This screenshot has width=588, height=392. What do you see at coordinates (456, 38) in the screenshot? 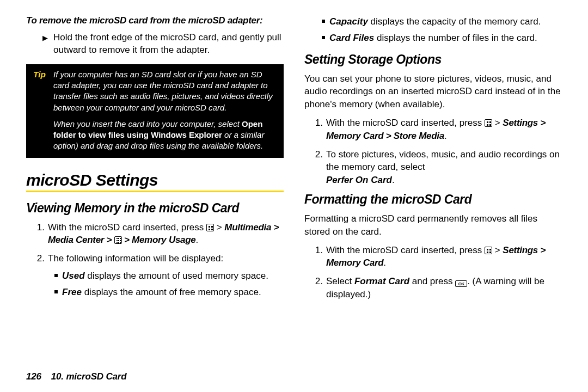
I see `desc: displays the number of files in the card…` at bounding box center [456, 38].